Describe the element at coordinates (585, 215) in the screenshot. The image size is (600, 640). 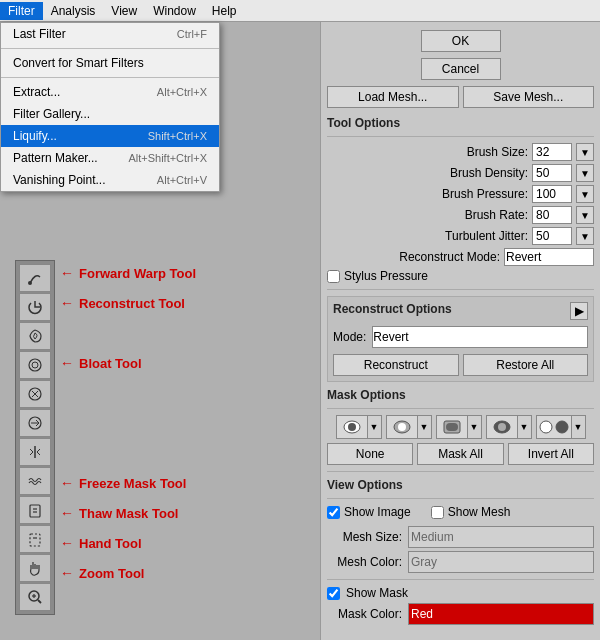
I see `brush-rate-dropdown: ▼` at that location.